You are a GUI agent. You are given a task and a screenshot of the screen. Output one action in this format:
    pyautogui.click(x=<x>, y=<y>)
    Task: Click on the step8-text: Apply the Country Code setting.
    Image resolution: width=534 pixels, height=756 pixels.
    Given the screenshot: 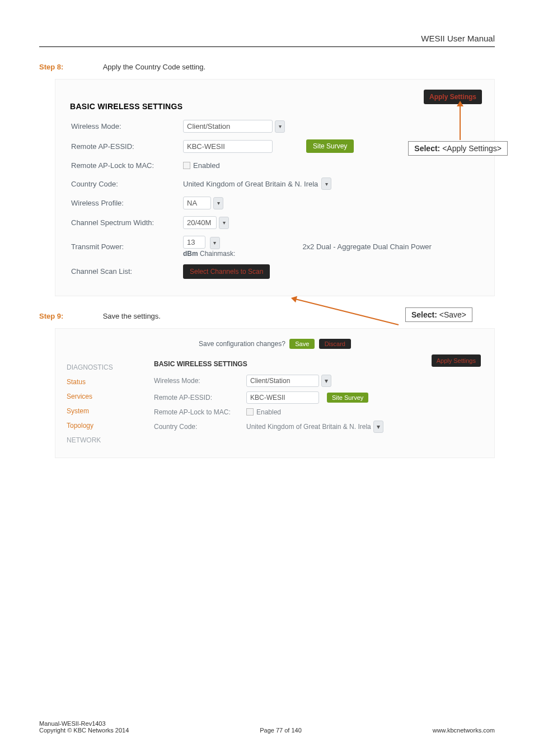 What is the action you would take?
    pyautogui.click(x=154, y=67)
    